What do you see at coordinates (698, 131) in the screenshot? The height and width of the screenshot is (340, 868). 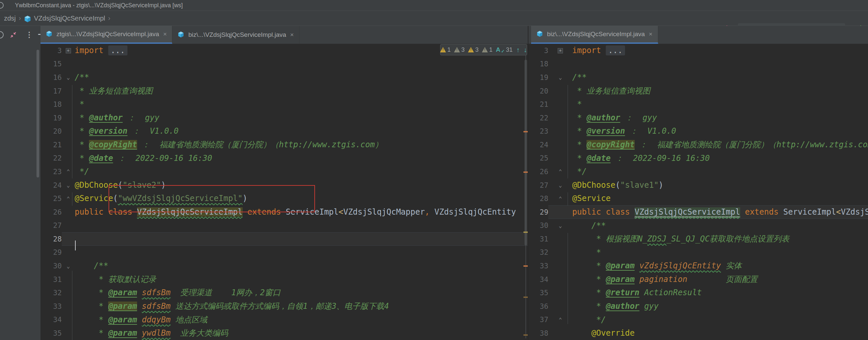 I see `code-line: 23 * @version ： V1.0.0` at bounding box center [698, 131].